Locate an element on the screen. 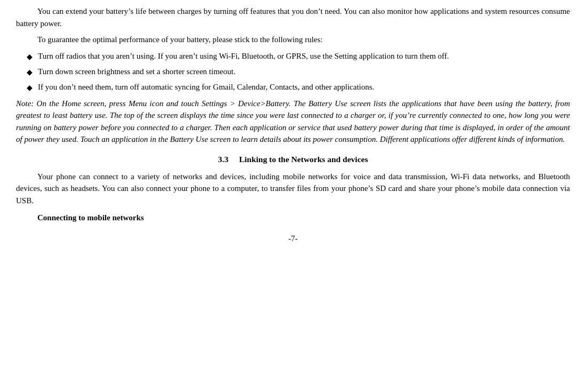  list-item: ◆ Turn down screen brightness and set a … is located at coordinates (298, 71).